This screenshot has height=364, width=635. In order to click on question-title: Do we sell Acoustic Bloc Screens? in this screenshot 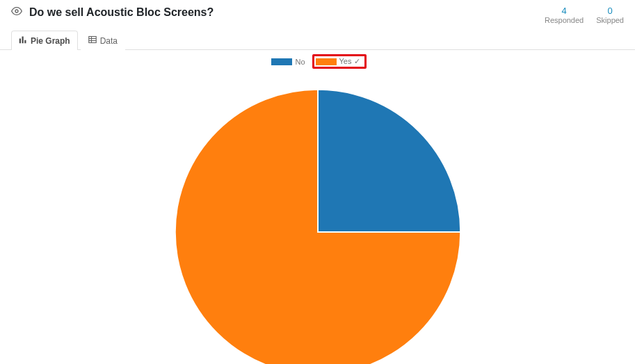, I will do `click(121, 13)`.